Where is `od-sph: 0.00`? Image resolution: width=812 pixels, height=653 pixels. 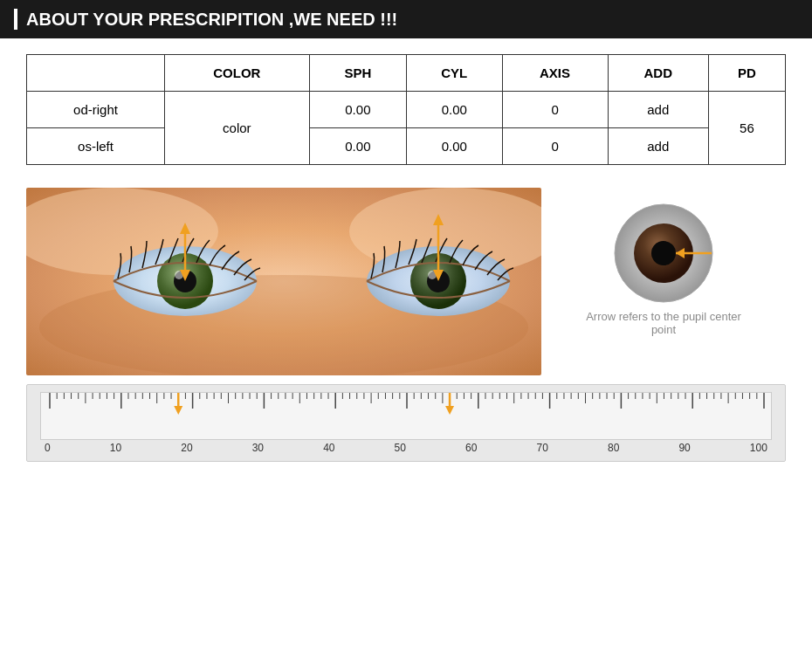
od-sph: 0.00 is located at coordinates (358, 110).